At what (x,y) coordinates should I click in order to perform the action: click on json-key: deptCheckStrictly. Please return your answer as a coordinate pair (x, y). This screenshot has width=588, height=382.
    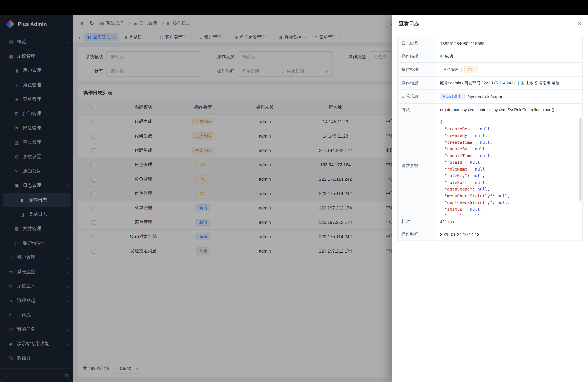
    Looking at the image, I should click on (468, 202).